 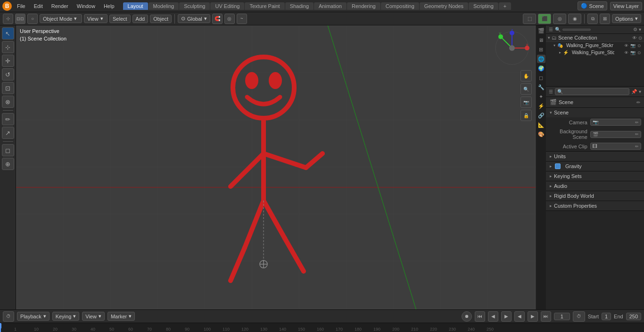 I want to click on scene-section-header: ▾ Scene, so click(x=595, y=113).